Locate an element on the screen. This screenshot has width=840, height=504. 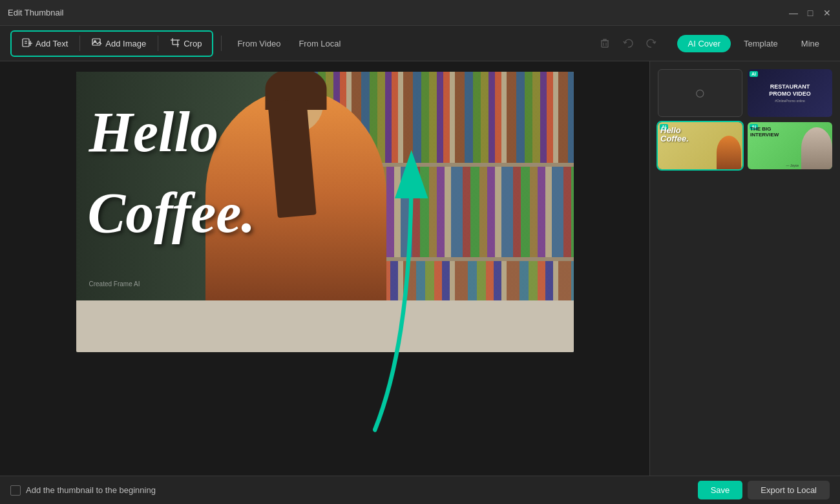
primary-tools-group: Add Text Add Image is located at coordinates (112, 44).